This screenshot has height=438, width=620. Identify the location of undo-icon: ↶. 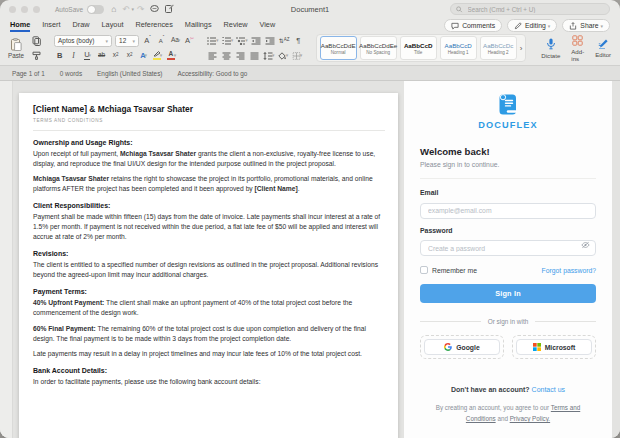
(126, 10).